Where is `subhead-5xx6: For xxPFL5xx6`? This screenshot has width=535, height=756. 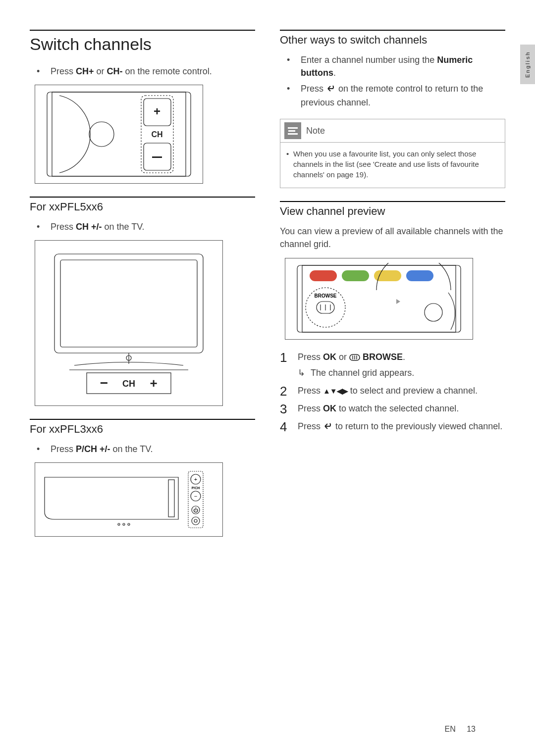
subhead-5xx6: For xxPFL5xx6 is located at coordinates (143, 205).